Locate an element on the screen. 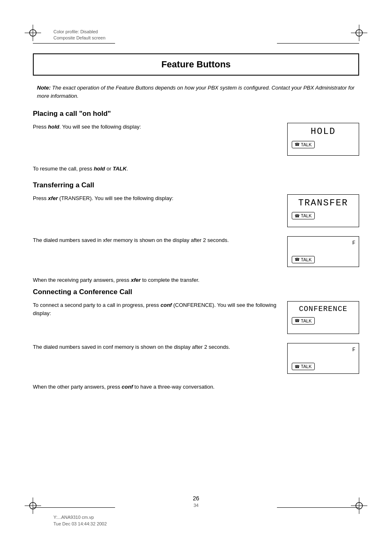 Image resolution: width=392 pixels, height=555 pixels. page-number: 26 is located at coordinates (196, 498).